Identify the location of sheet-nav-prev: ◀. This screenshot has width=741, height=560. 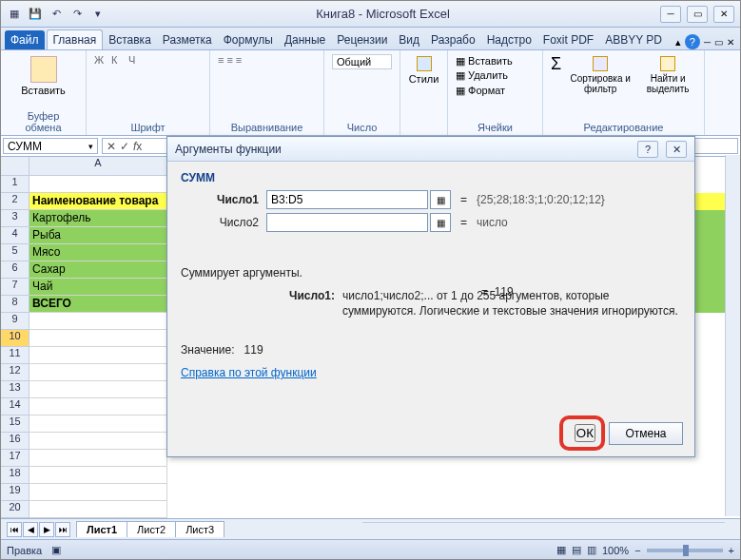
(30, 530).